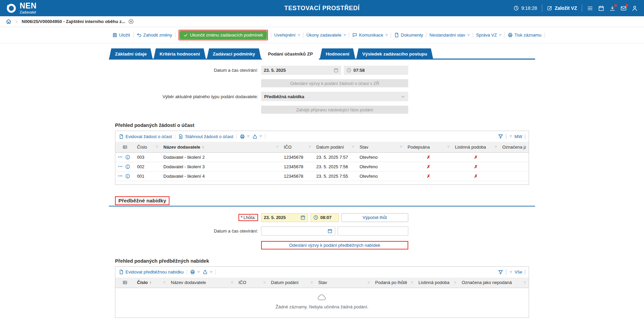 This screenshot has height=328, width=644. I want to click on profile-button, so click(635, 8).